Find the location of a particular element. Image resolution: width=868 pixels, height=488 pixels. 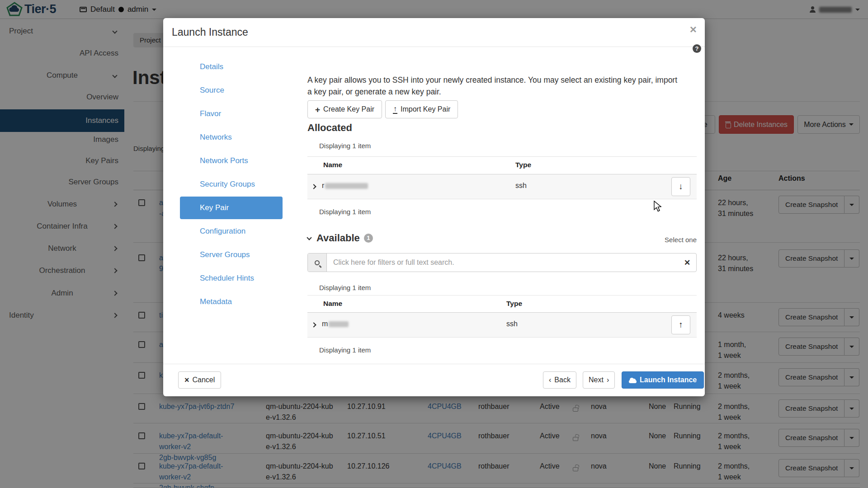

help-icon: ? is located at coordinates (697, 49).